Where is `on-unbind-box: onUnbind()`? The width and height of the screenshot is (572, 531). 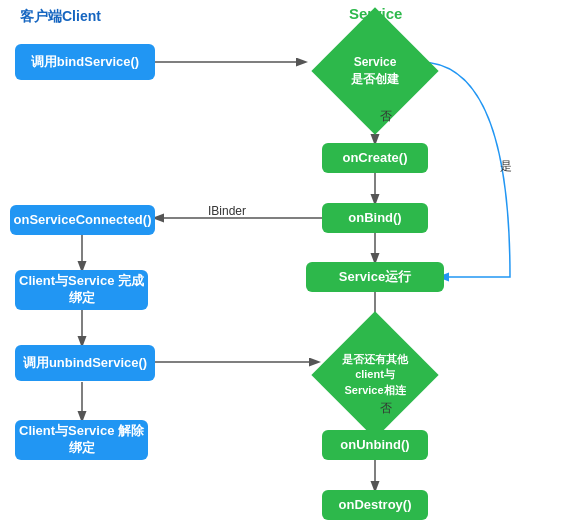 on-unbind-box: onUnbind() is located at coordinates (375, 445).